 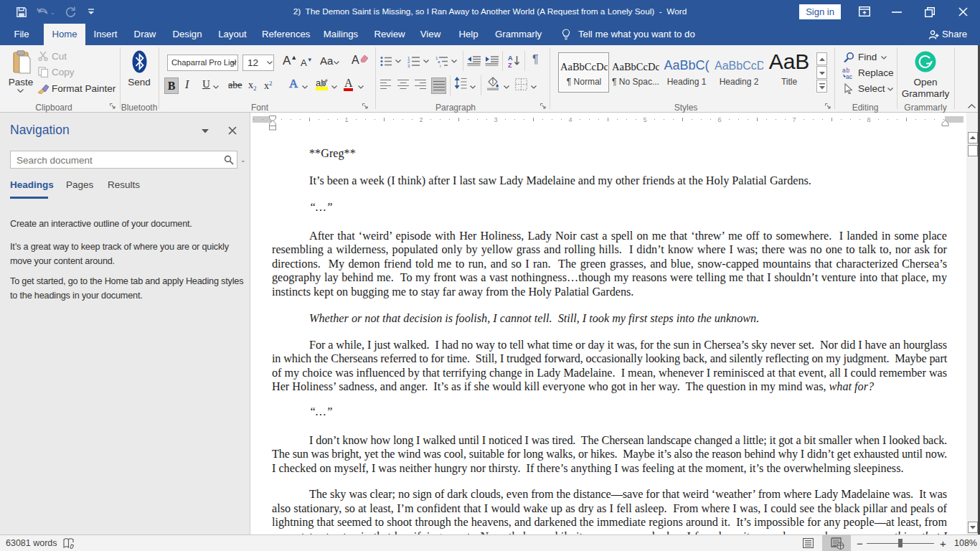 What do you see at coordinates (409, 66) in the screenshot?
I see `svg-text: 3` at bounding box center [409, 66].